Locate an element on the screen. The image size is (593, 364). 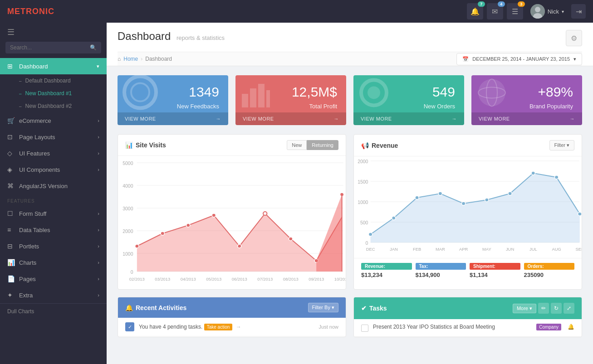
activity-item: ✓ You have 4 pending tasks. Take action … is located at coordinates (232, 327).